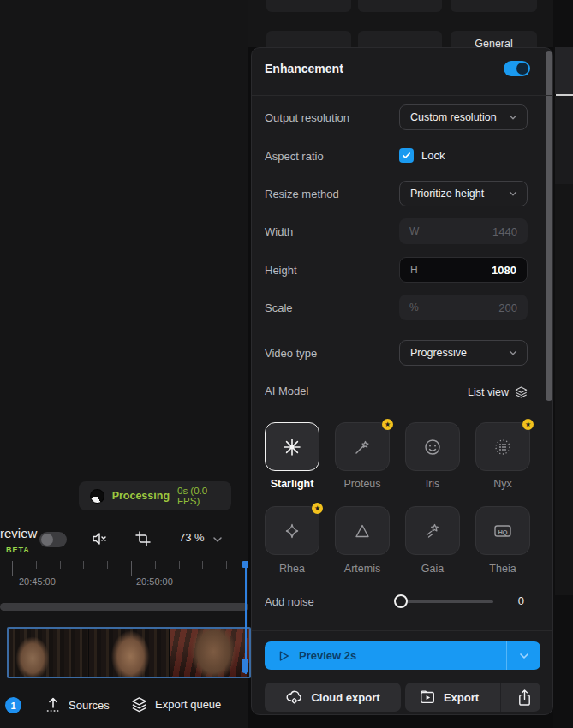  I want to click on playhead-handle, so click(245, 564).